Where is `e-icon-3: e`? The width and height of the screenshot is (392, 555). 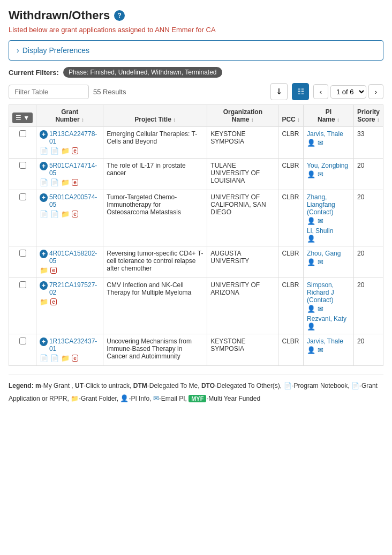
e-icon-3: e is located at coordinates (75, 214).